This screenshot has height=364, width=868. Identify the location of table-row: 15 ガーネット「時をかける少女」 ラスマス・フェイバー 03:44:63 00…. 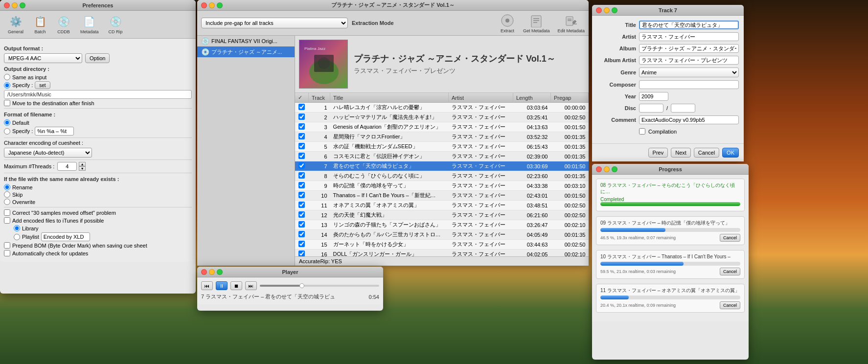
(442, 245).